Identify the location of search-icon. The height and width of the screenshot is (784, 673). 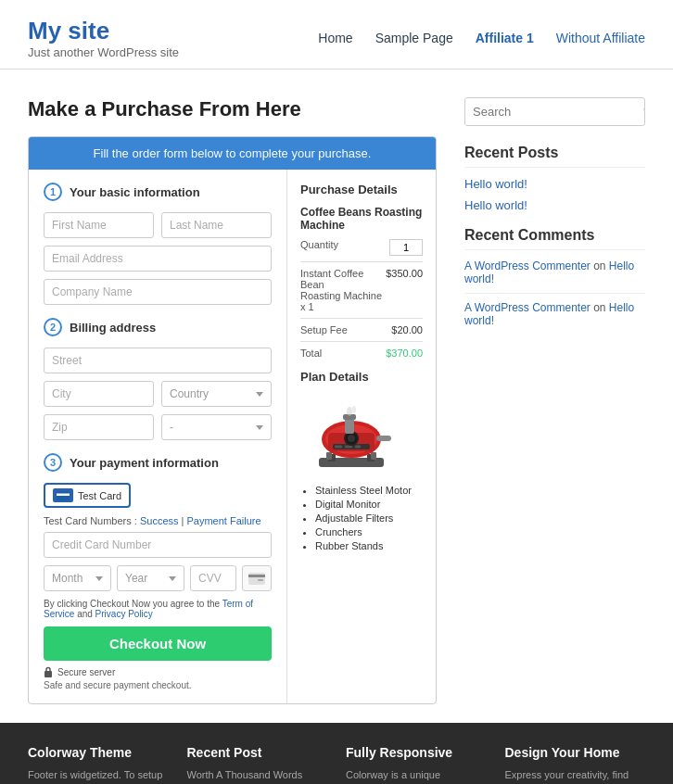
(644, 110).